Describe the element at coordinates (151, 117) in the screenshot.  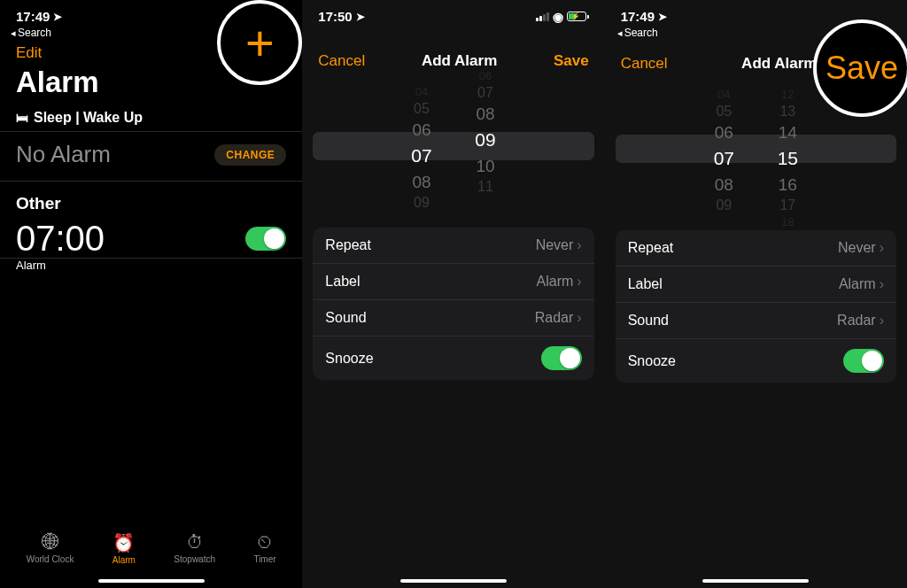
I see `sleep-section-header: 🛏︎ Sleep | Wake Up` at that location.